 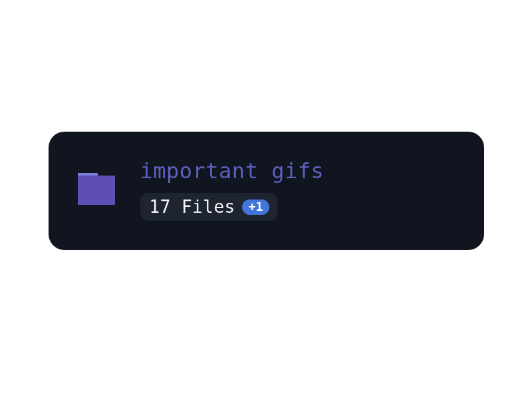 What do you see at coordinates (193, 207) in the screenshot?
I see `file-count-label: 17 Files` at bounding box center [193, 207].